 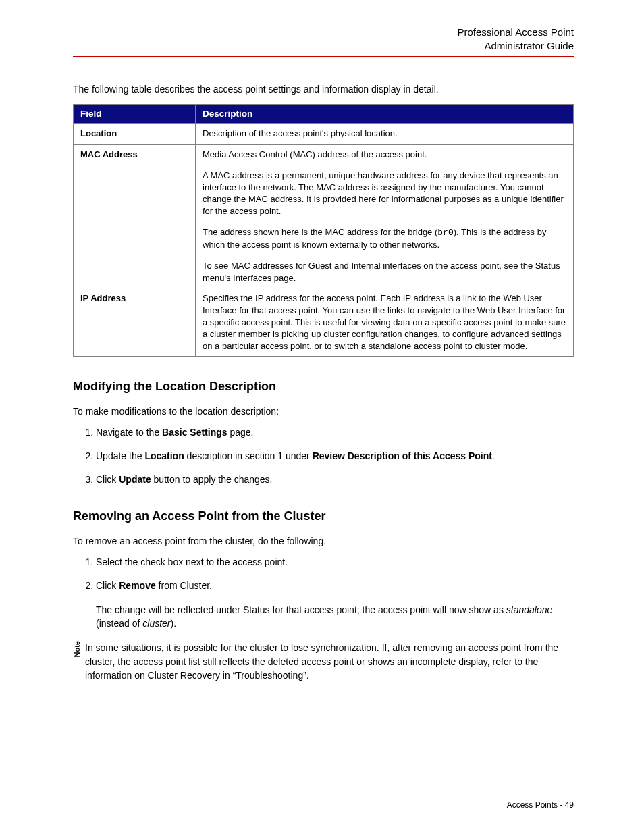 What do you see at coordinates (323, 574) in the screenshot?
I see `section2-steps: Select the check box next to the access …` at bounding box center [323, 574].